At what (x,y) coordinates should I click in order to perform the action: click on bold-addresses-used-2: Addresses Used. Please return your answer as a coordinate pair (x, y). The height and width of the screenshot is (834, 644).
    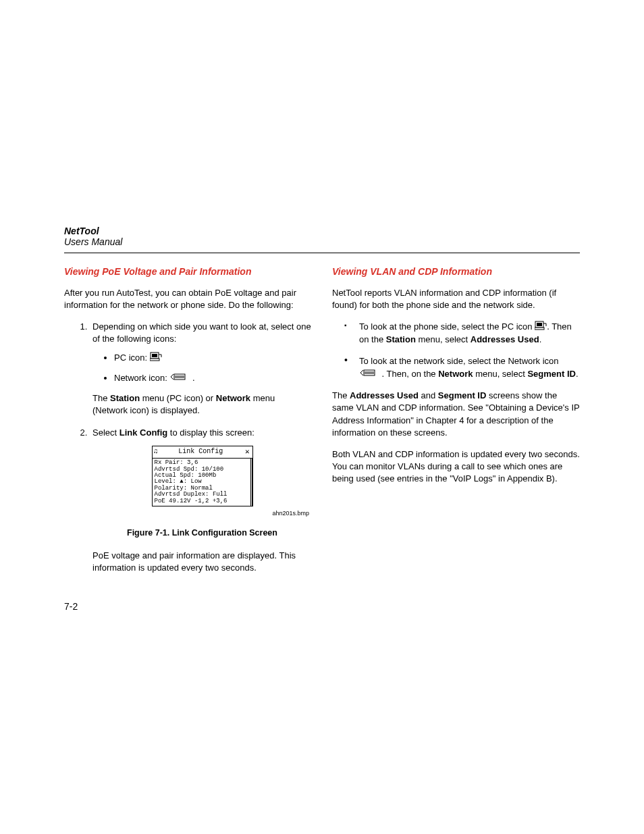
    Looking at the image, I should click on (384, 396).